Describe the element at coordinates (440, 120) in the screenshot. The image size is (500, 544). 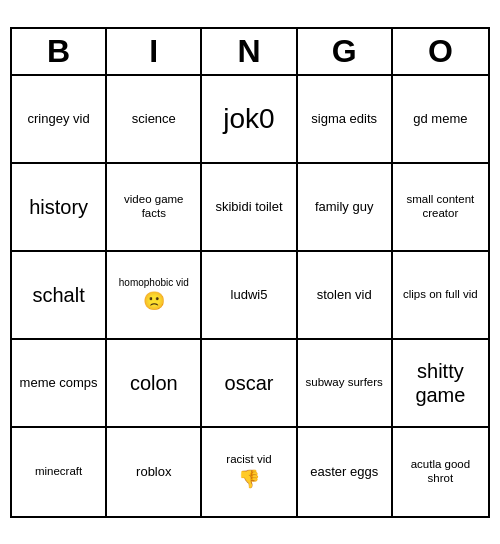
I see `bingo-cell: gd meme` at that location.